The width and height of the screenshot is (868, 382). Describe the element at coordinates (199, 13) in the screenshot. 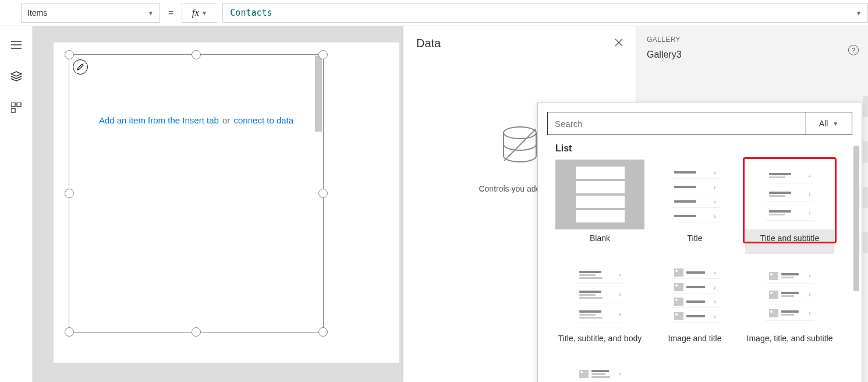

I see `fx-button: fx ▼` at that location.